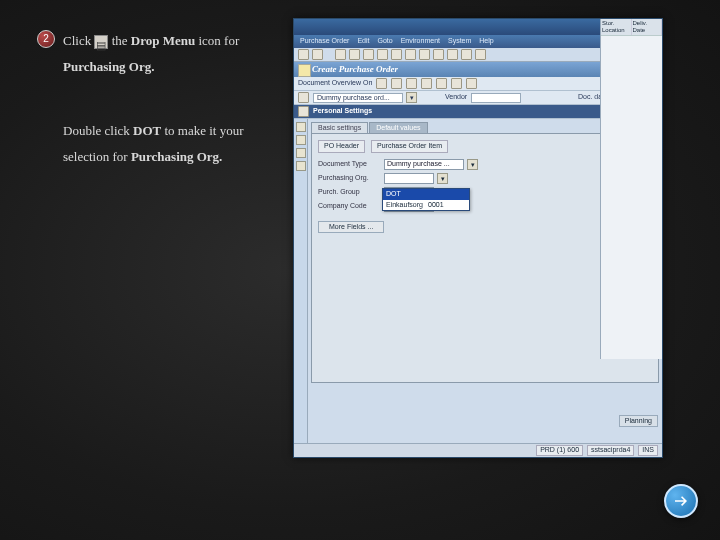 This screenshot has height=540, width=720. I want to click on arrow-right-icon, so click(681, 501).